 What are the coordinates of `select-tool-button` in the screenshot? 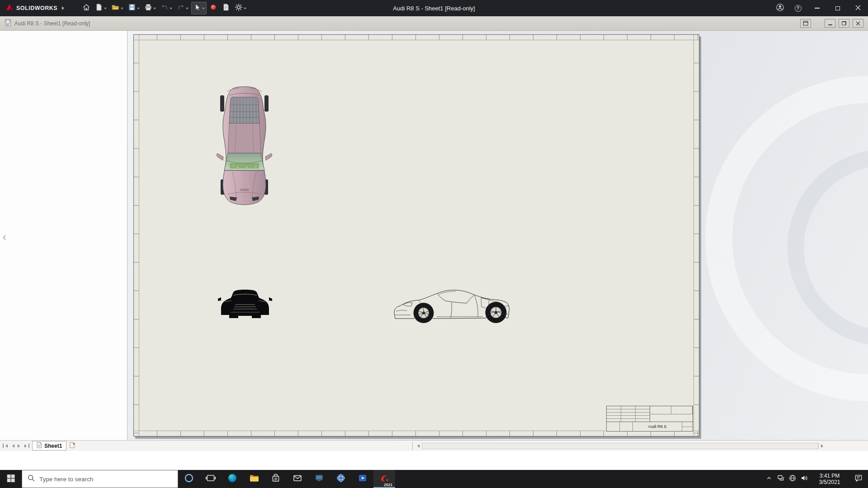 It's located at (199, 8).